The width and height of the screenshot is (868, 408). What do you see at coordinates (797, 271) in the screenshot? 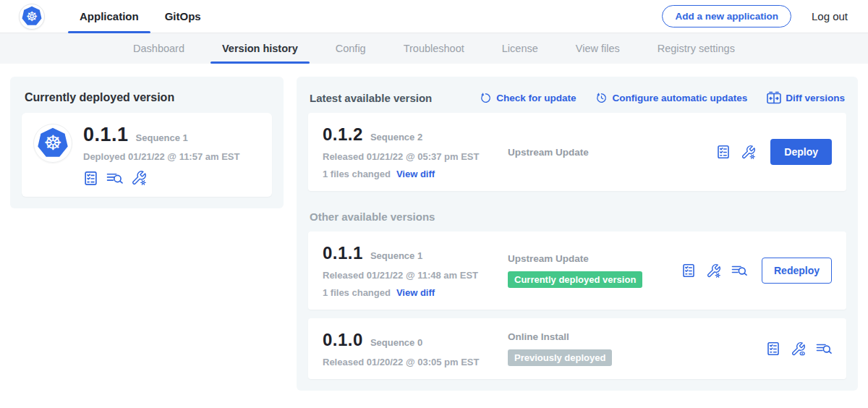
I see `redeploy-button: Redeploy` at bounding box center [797, 271].